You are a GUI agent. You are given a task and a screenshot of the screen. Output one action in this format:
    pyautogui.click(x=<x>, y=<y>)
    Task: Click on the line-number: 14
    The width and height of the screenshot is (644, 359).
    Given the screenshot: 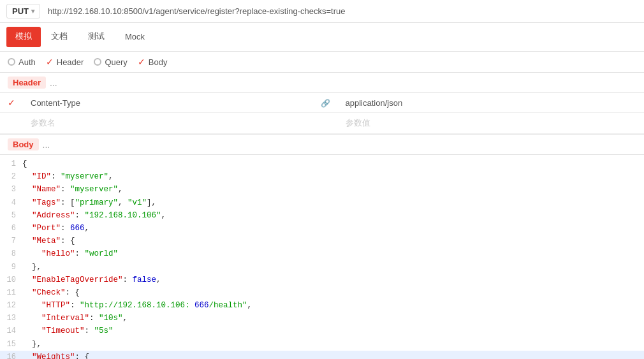 What is the action you would take?
    pyautogui.click(x=11, y=331)
    